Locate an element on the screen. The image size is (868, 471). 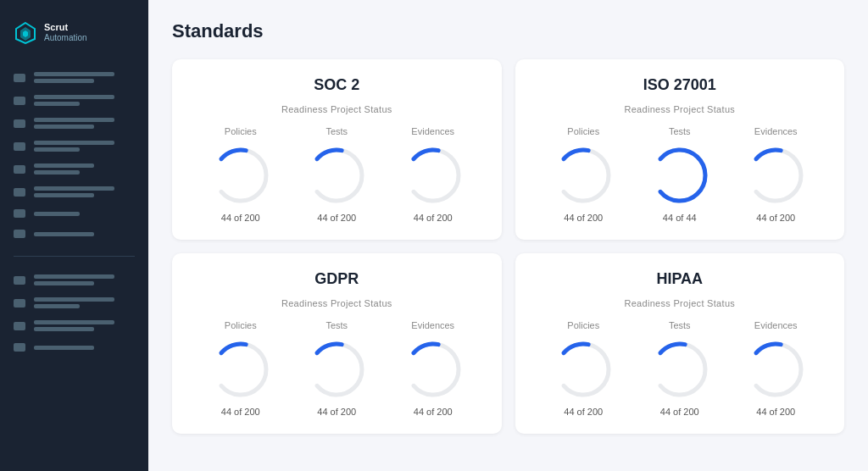
metrics-row-gdpr: Policies 44 of 200 Tests 44 of 200 Evide… is located at coordinates (337, 368).